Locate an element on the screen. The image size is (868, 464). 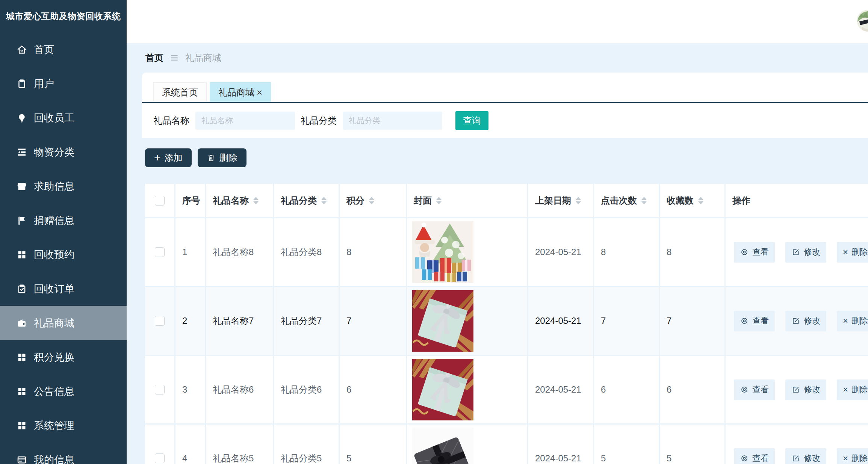
cell-category: 礼品分类6 is located at coordinates (306, 390).